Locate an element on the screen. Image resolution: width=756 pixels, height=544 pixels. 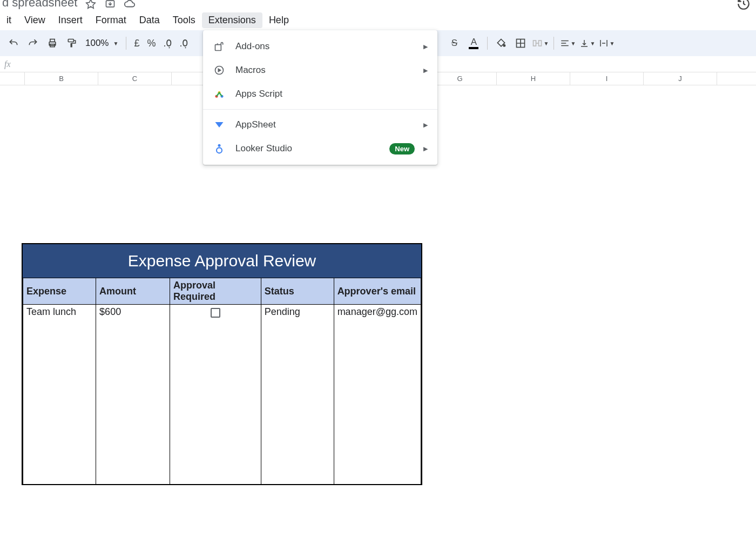
th-approval: Approval Required is located at coordinates (216, 292).